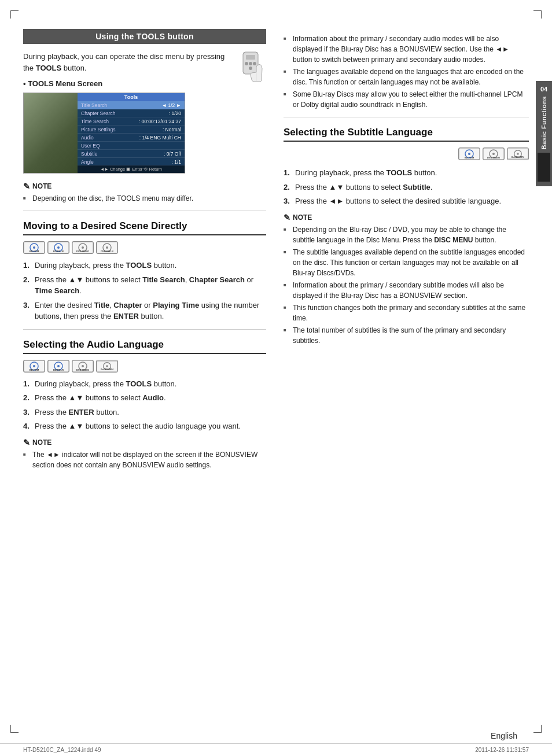  I want to click on tools-menu-row-chapter-search: Chapter Search : 1/20, so click(131, 113).